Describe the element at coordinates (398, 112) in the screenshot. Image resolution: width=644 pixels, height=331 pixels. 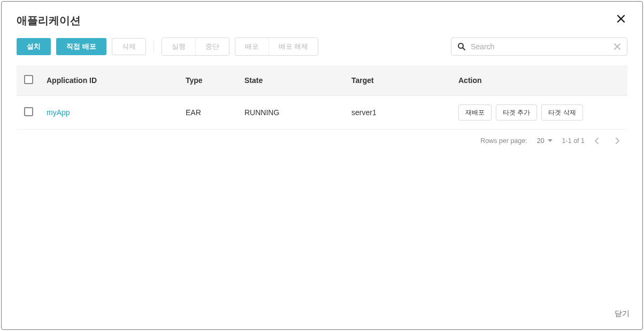
I see `cell-target: server1` at that location.